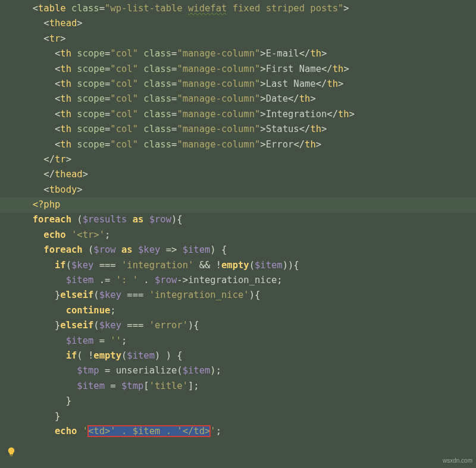 This screenshot has height=468, width=476. I want to click on code-line: continue;, so click(188, 310).